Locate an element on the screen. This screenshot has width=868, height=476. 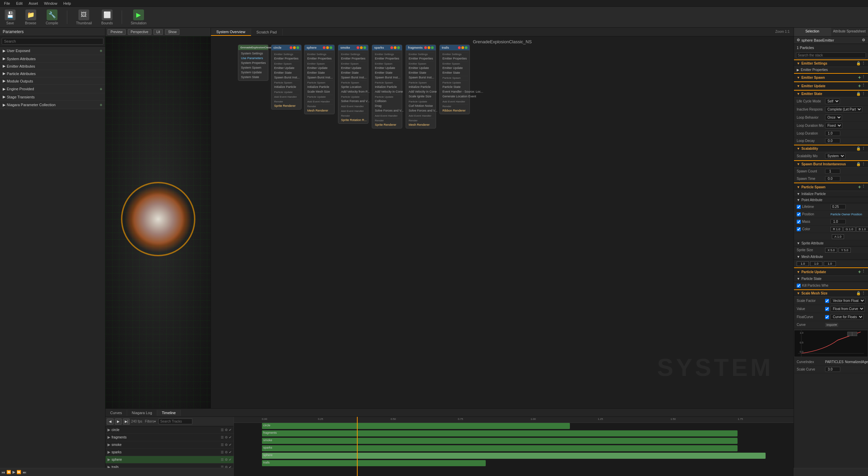
menu-edit: Edit is located at coordinates (20, 3).